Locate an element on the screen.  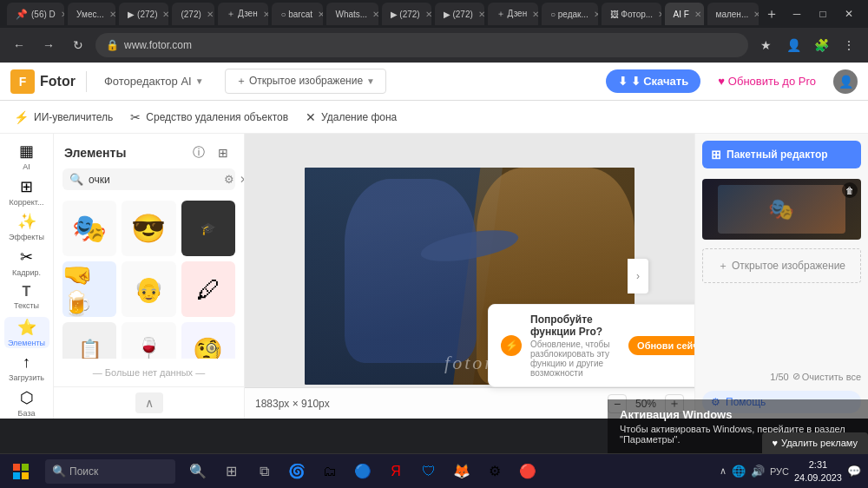
notification-btn: 💬 is located at coordinates (854, 471).